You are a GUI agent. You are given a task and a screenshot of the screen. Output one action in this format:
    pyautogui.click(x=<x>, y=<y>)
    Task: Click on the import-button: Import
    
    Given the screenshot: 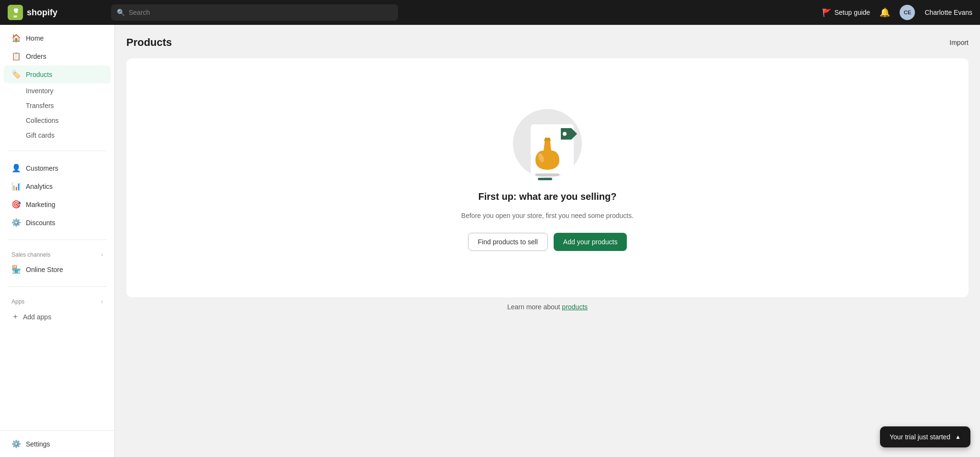 What is the action you would take?
    pyautogui.click(x=959, y=43)
    